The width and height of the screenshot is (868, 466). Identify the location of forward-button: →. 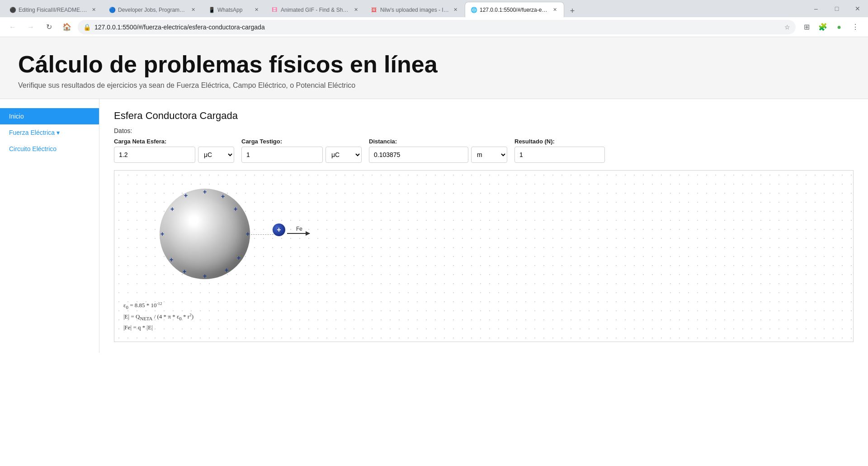
(31, 27).